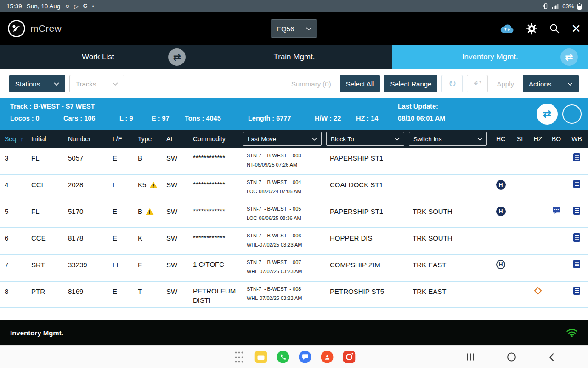 Image resolution: width=588 pixels, height=368 pixels. Describe the element at coordinates (311, 84) in the screenshot. I see `summary-button: Summary (0)` at that location.